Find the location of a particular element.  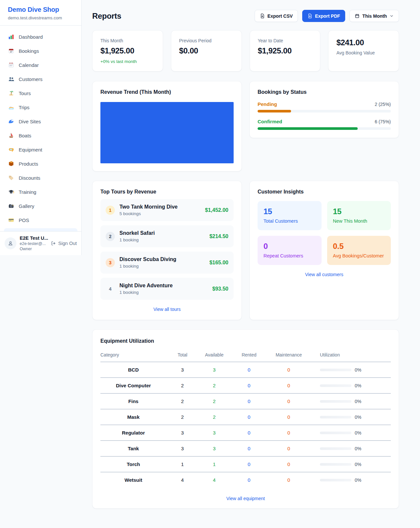

sidebar-item-label: Calendar is located at coordinates (29, 65).